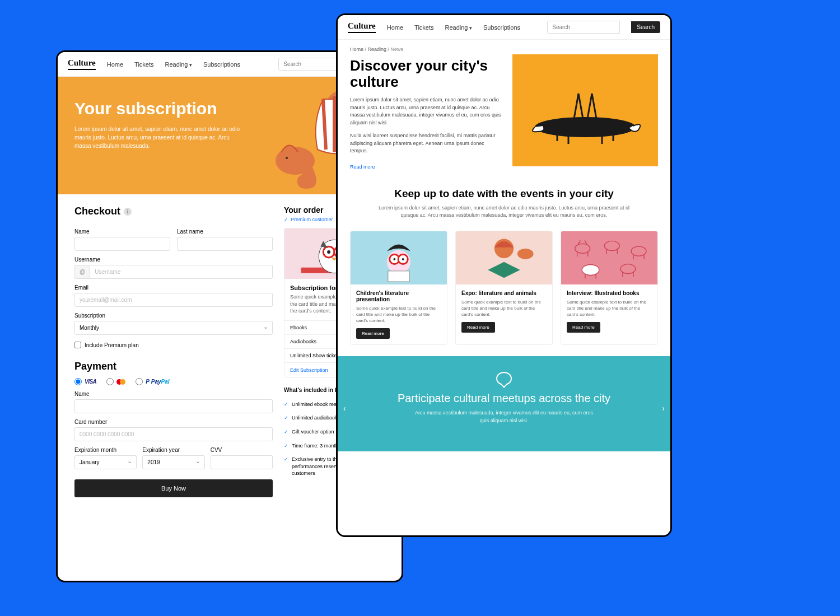  I want to click on event-card: Interview: Illustrated books Some quick …, so click(609, 288).